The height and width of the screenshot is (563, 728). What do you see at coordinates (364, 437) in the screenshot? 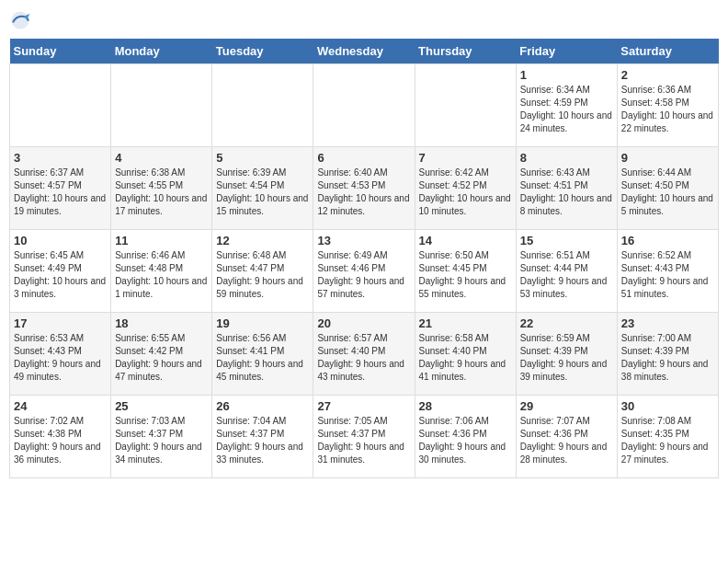
I see `day-cell: 27Sunrise: 7:05 AM Sunset: 4:37 PM Dayli…` at bounding box center [364, 437].